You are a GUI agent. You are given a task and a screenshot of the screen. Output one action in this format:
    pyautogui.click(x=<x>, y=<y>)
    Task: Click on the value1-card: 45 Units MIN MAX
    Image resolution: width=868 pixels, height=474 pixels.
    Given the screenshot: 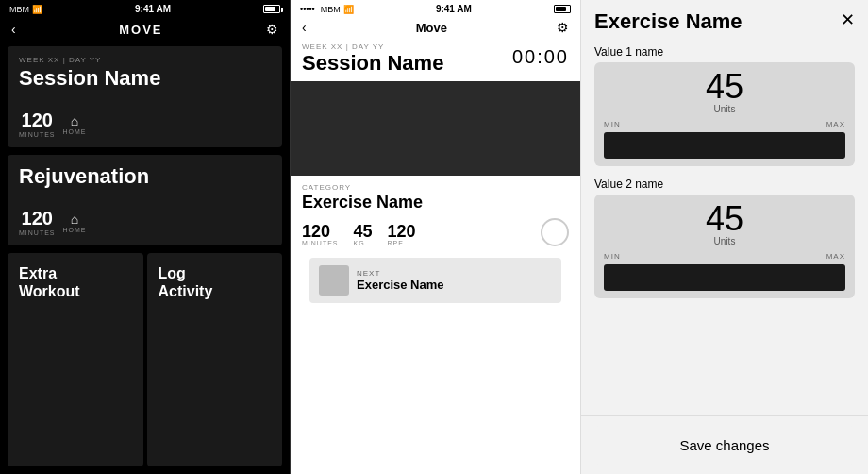 What is the action you would take?
    pyautogui.click(x=725, y=114)
    